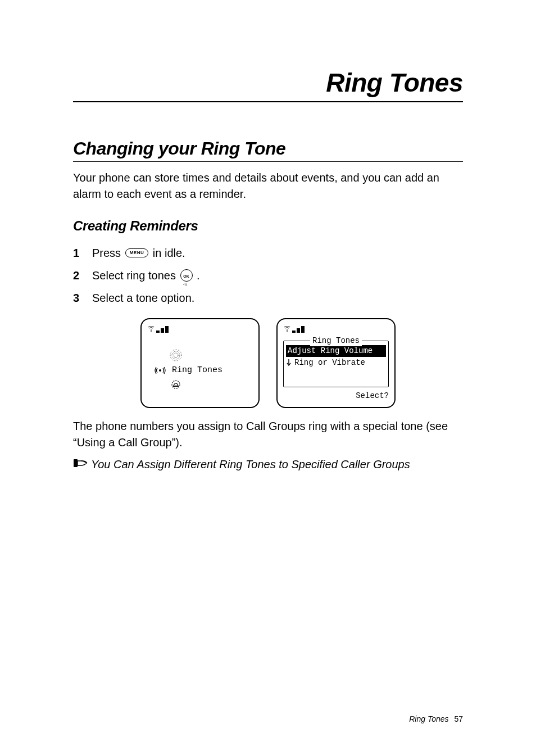 The height and width of the screenshot is (756, 536). I want to click on step-3-text: Select a tone option., so click(278, 298).